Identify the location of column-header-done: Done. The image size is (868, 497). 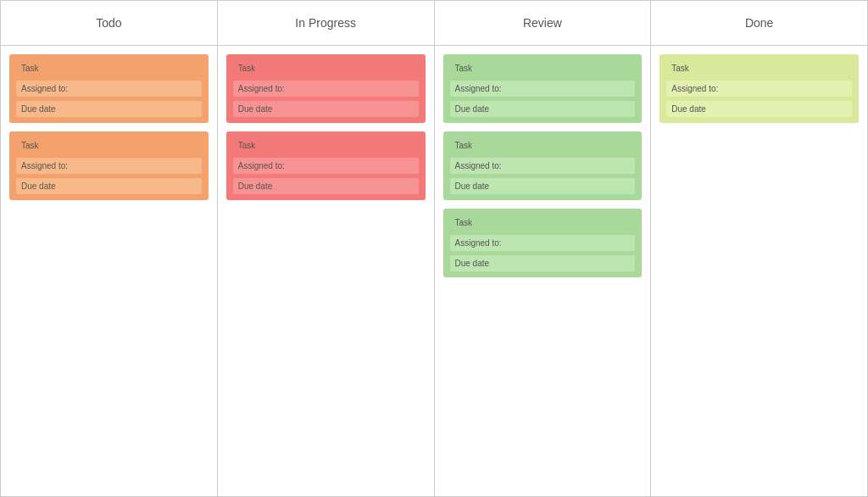
(760, 24).